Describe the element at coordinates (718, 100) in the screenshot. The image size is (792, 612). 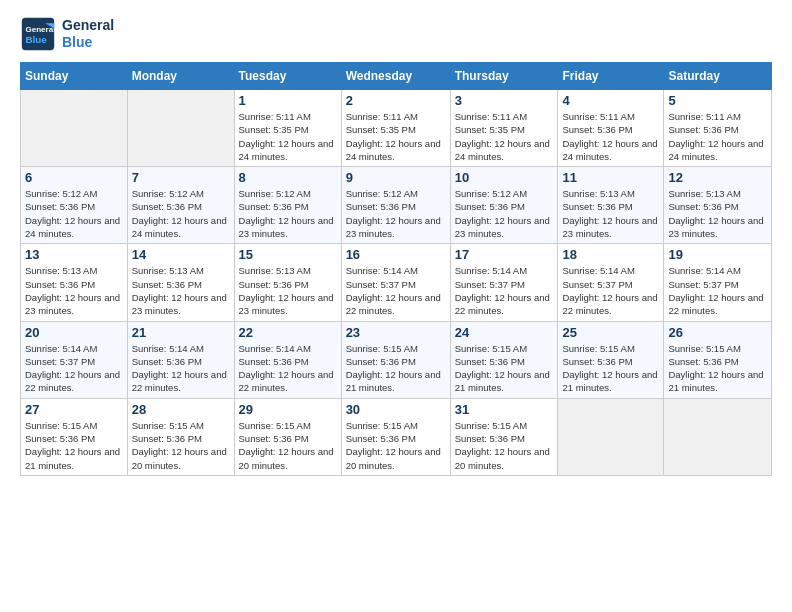
I see `day-number: 5` at that location.